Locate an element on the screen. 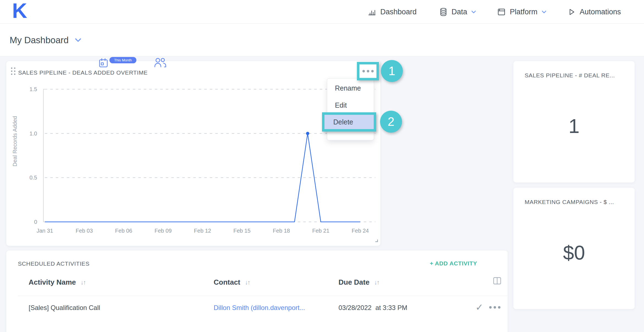  svg-text: Jan 31 is located at coordinates (45, 231).